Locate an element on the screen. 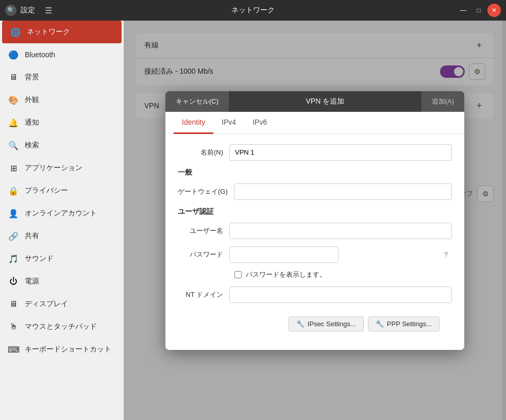 This screenshot has height=420, width=506. sidebar-item-privacy: 🔒 プライバシー is located at coordinates (62, 191).